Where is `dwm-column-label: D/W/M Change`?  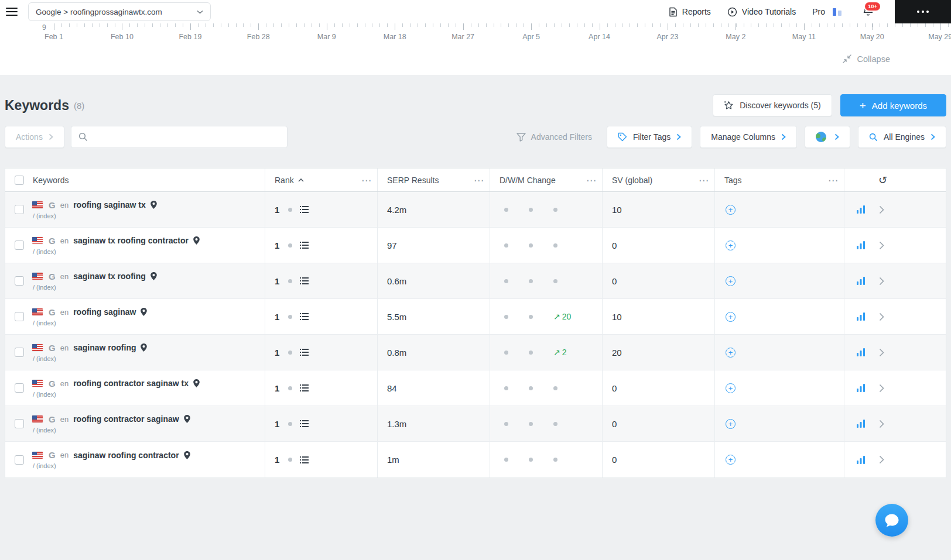 dwm-column-label: D/W/M Change is located at coordinates (528, 180).